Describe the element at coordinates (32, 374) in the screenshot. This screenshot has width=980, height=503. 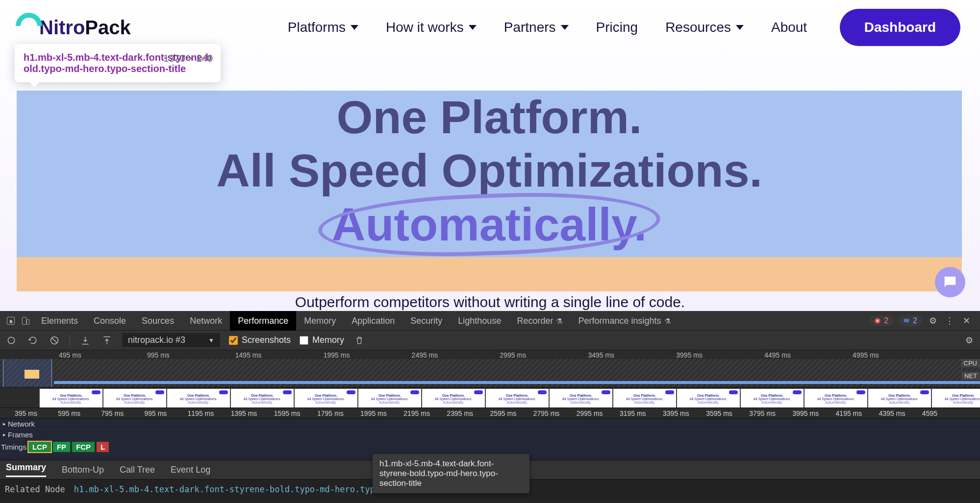
I see `overview-activity` at that location.